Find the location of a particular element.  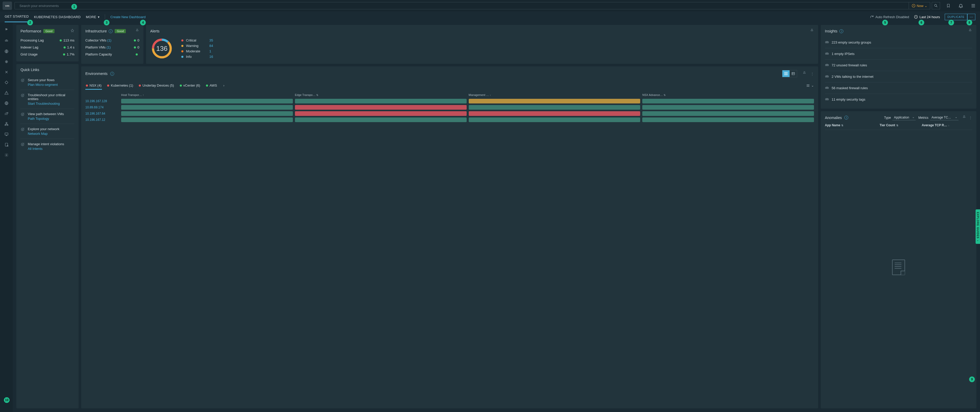

env-tab: NSX (4) is located at coordinates (94, 85).